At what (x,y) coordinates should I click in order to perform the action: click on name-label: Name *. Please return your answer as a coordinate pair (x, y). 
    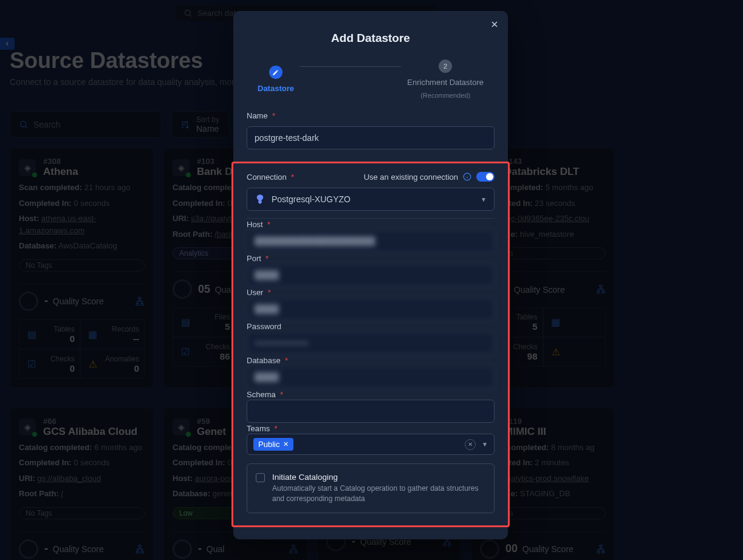
    Looking at the image, I should click on (371, 115).